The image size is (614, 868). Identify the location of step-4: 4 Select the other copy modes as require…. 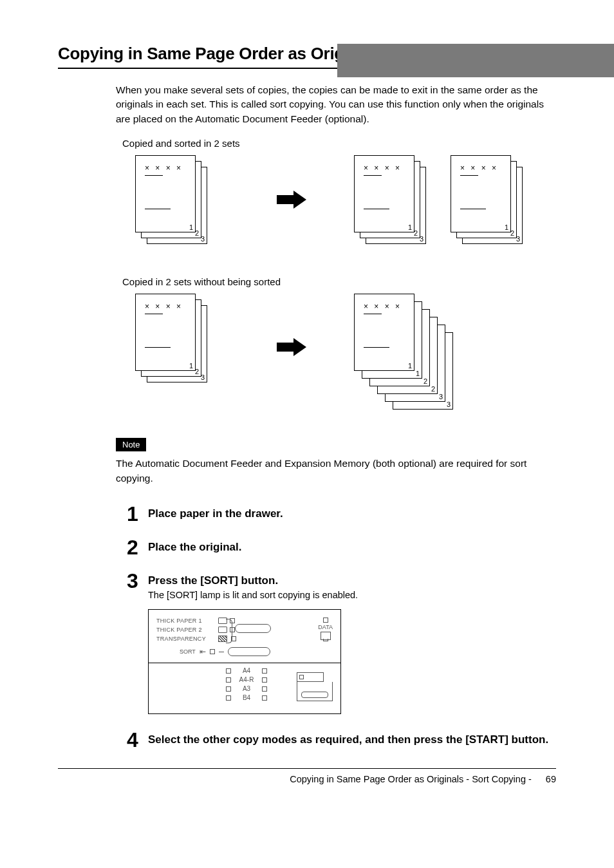
(341, 740).